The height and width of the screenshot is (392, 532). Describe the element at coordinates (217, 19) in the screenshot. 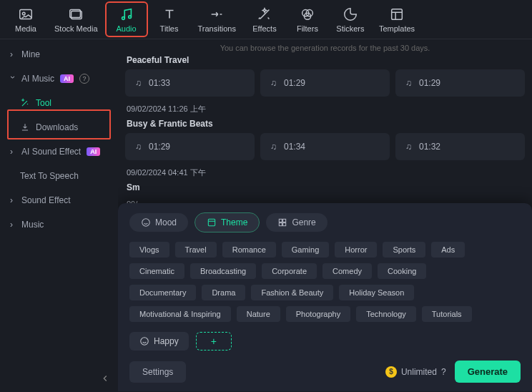

I see `nav-transitions: Transitions` at that location.